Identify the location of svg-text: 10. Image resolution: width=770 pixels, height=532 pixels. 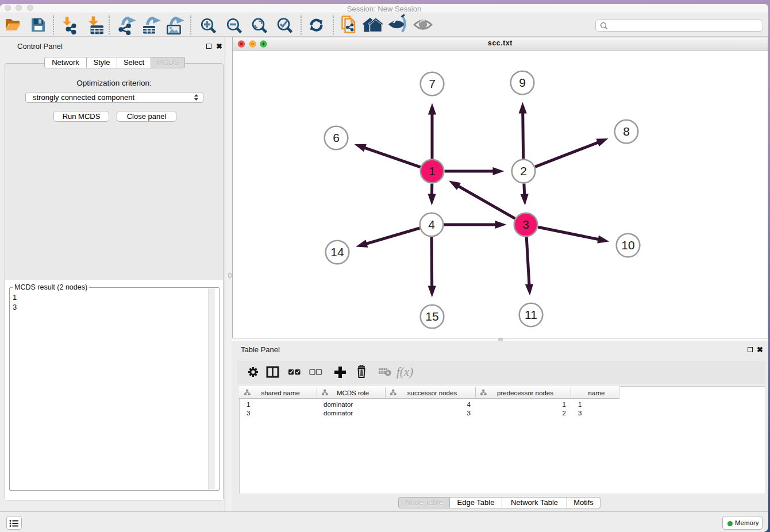
(627, 245).